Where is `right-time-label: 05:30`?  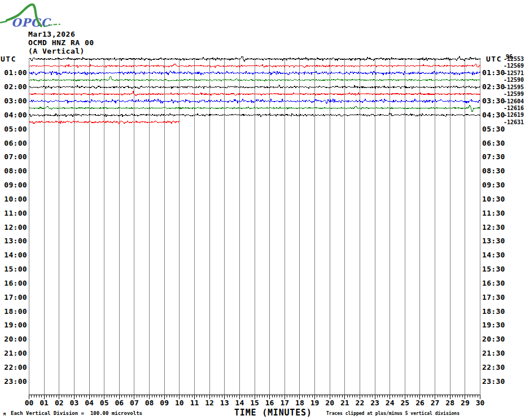
right-time-label: 05:30 is located at coordinates (493, 129).